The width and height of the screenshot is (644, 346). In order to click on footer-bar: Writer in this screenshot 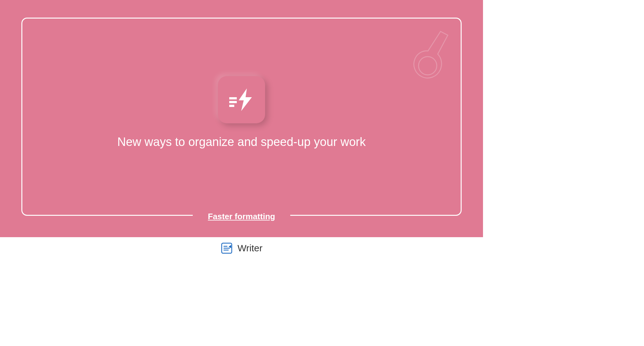, I will do `click(242, 248)`.